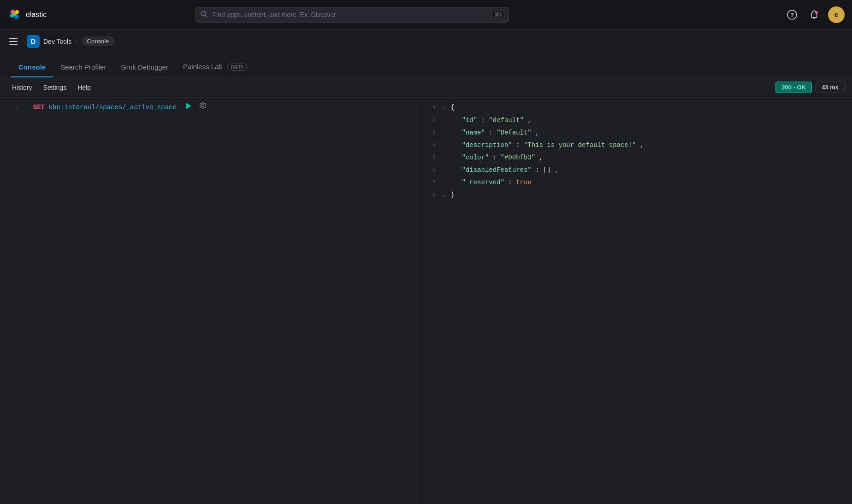 This screenshot has width=852, height=504. I want to click on global-search-input, so click(352, 15).